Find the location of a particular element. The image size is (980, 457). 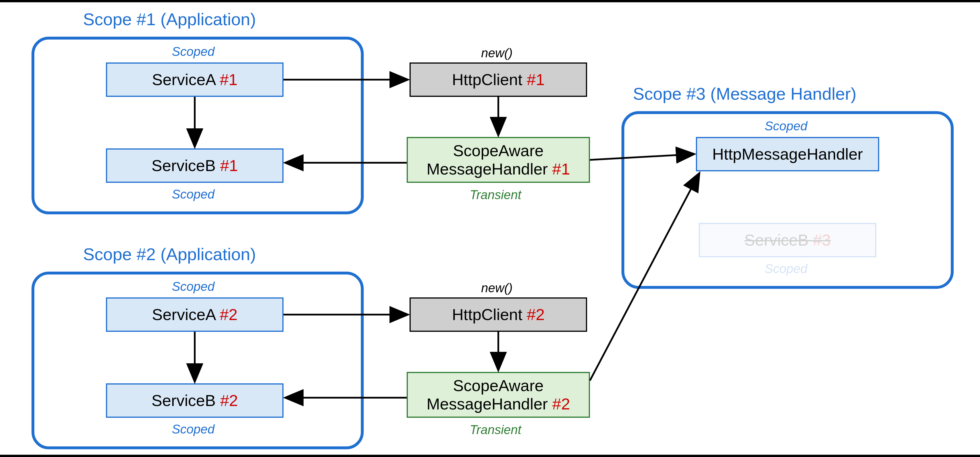

scope1-title: Scope #1 (Application) is located at coordinates (170, 20).